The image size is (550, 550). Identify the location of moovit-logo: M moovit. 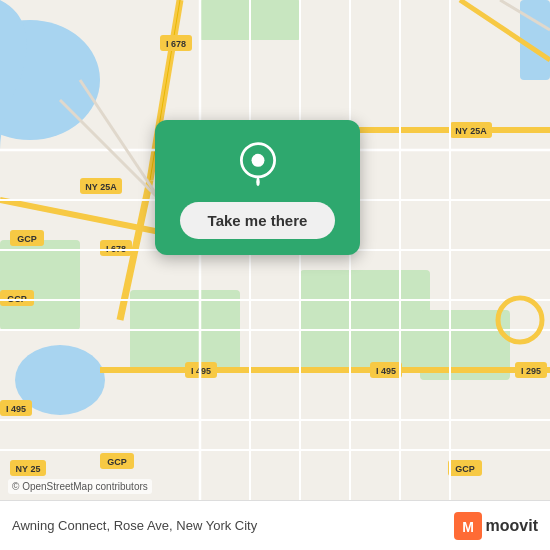
(496, 526).